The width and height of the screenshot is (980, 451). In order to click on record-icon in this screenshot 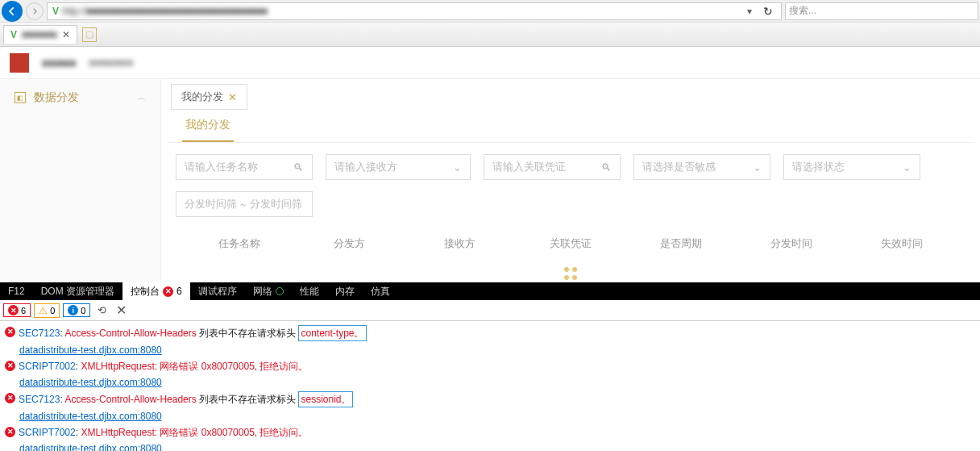, I will do `click(280, 291)`.